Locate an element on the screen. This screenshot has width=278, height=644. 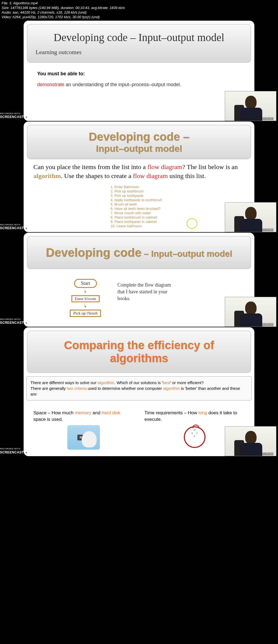
outcome-heading: You must be able to: is located at coordinates (139, 74).